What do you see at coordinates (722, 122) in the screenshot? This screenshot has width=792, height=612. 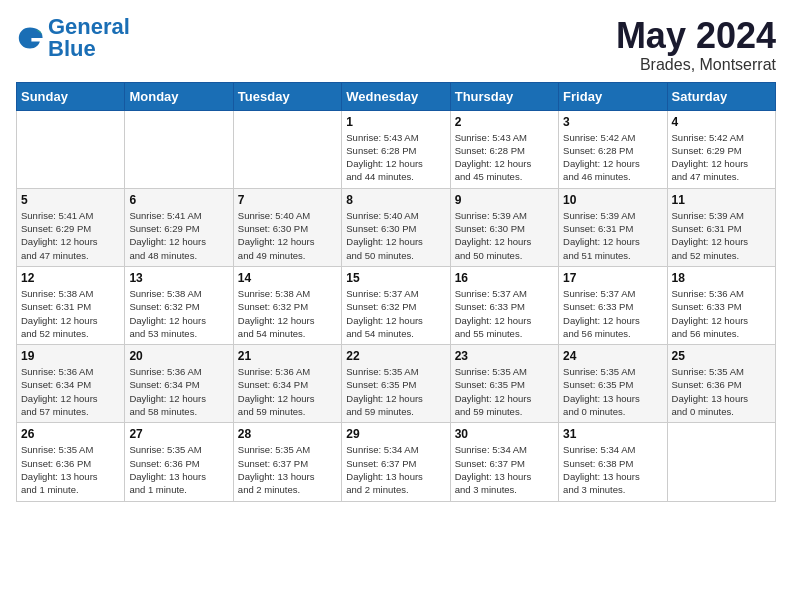 I see `day-number: 4` at bounding box center [722, 122].